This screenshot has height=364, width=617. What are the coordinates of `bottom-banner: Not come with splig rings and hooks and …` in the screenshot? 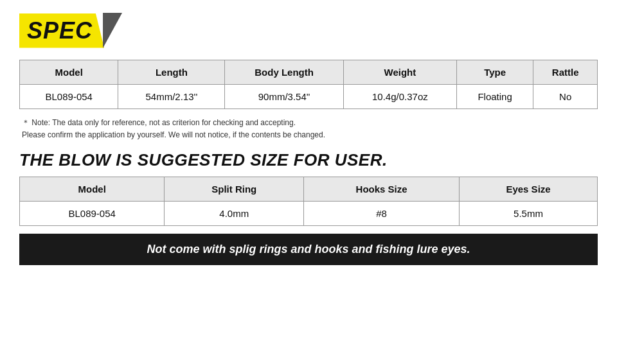 It's located at (308, 249).